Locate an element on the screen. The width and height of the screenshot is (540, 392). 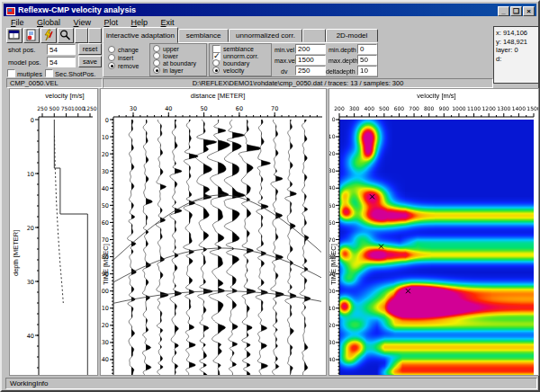
mode-remove-label: remove is located at coordinates (128, 67).